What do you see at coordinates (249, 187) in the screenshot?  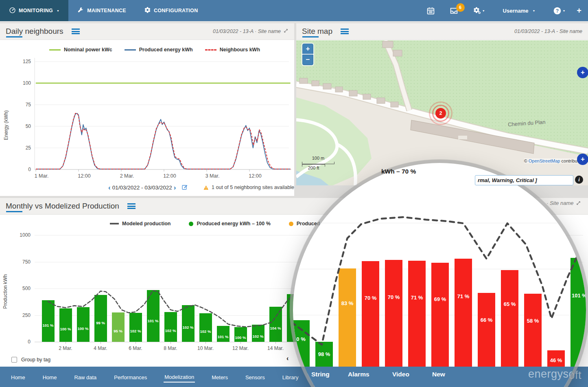 I see `warning-row: 1 out of 5 neighboring sites available` at bounding box center [249, 187].